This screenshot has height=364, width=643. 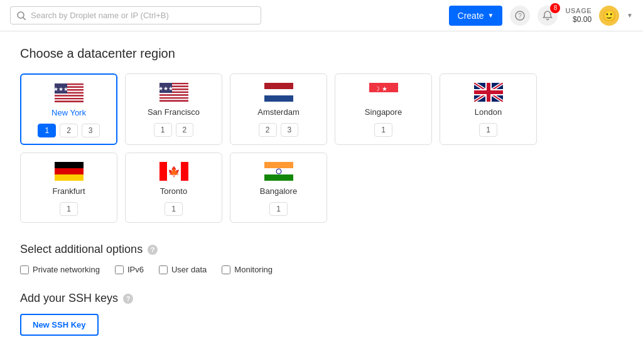 I want to click on region-num-san-francisco-2: 2, so click(x=185, y=130).